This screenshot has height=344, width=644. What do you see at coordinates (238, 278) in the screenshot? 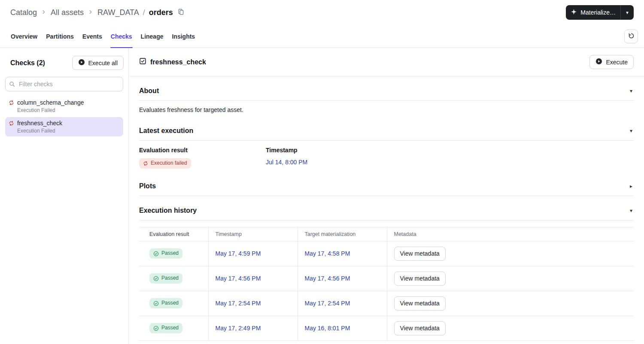
I see `row-timestamp-link: May 17, 4:56 PM` at bounding box center [238, 278].